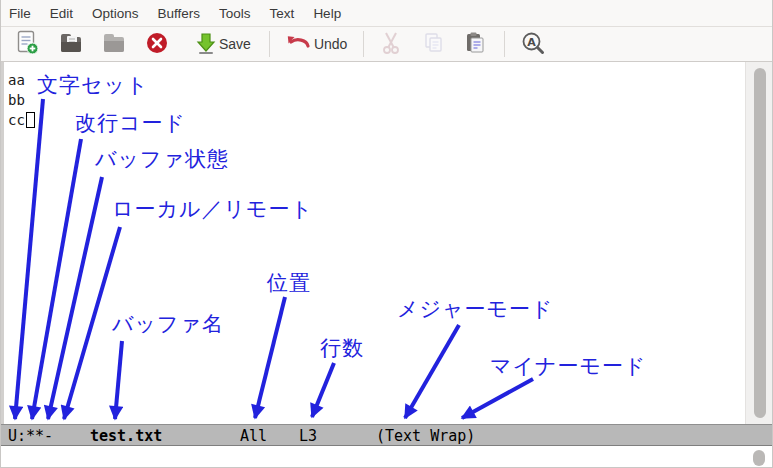 The height and width of the screenshot is (468, 773). What do you see at coordinates (2, 243) in the screenshot?
I see `window-fringe` at bounding box center [2, 243].